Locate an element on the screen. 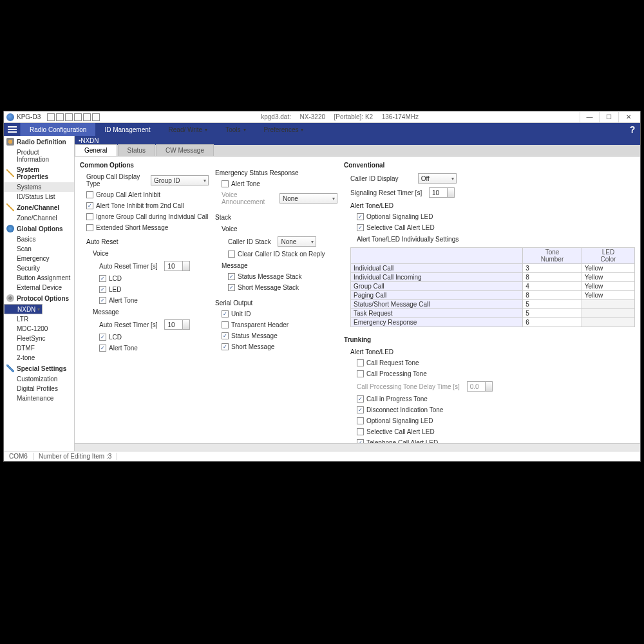 The width and height of the screenshot is (644, 644). sidebar-sec-zone-channel: Zone/Channel is located at coordinates (39, 207).